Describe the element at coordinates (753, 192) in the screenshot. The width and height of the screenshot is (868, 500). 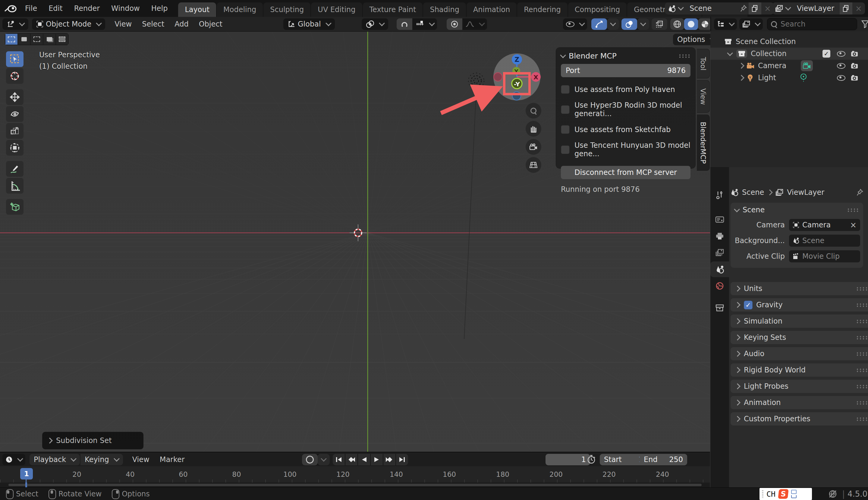
I see `breadcrumb-scene: Scene` at that location.